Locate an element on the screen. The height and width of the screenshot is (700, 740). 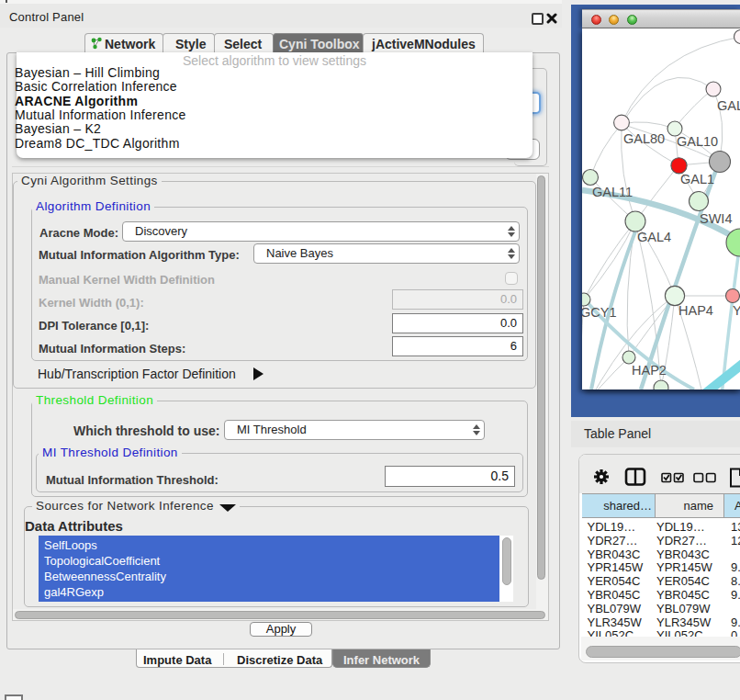
svg-text: GAL10 is located at coordinates (698, 141).